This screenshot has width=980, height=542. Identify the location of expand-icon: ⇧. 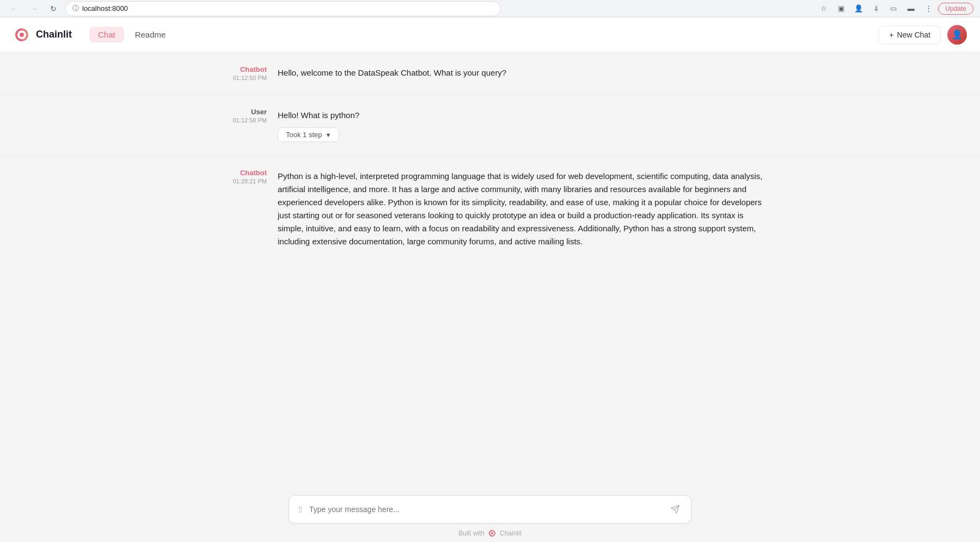
(301, 509).